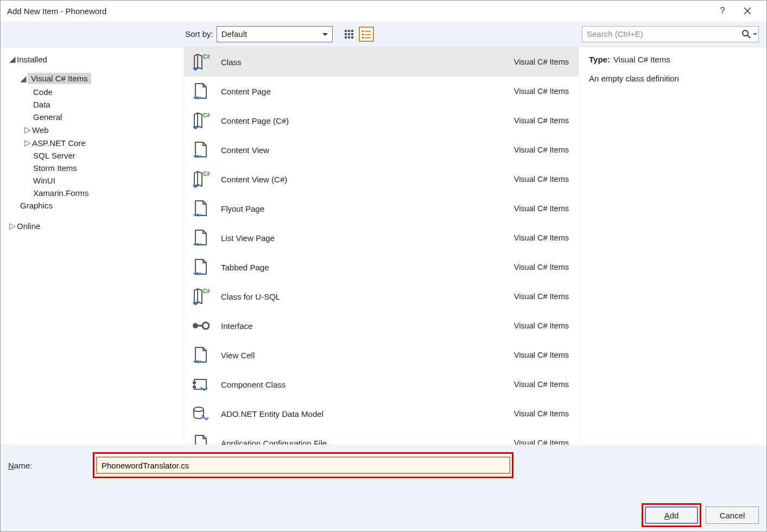  I want to click on template-name: Class, so click(367, 62).